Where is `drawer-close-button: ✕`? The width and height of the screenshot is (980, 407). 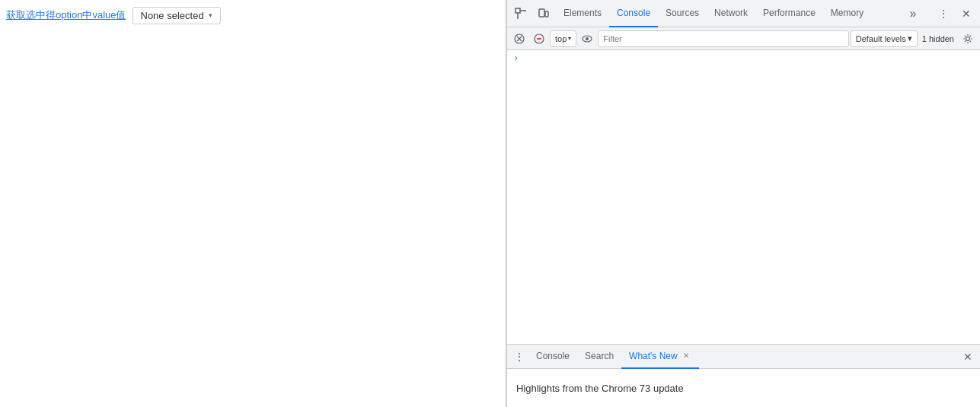
drawer-close-button: ✕ is located at coordinates (968, 357).